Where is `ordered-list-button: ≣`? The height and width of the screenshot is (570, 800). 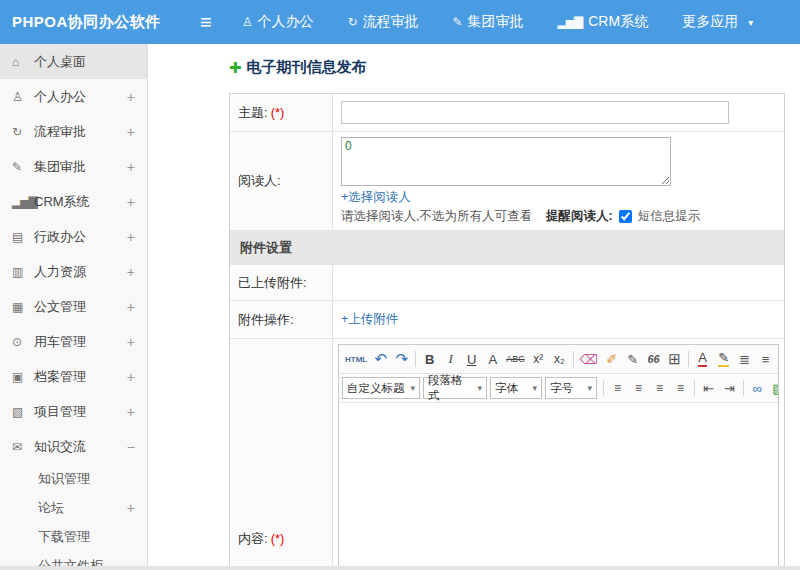
ordered-list-button: ≣ is located at coordinates (744, 359).